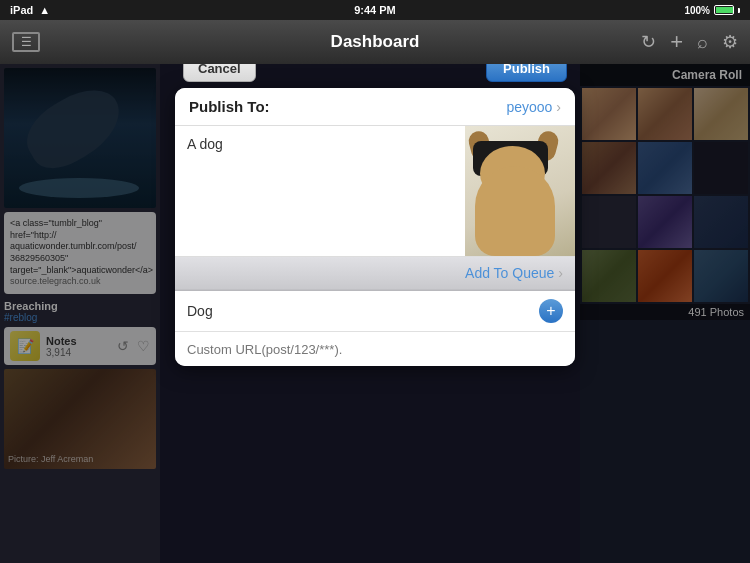  Describe the element at coordinates (375, 10) in the screenshot. I see `status-time: 9:44 PM` at that location.